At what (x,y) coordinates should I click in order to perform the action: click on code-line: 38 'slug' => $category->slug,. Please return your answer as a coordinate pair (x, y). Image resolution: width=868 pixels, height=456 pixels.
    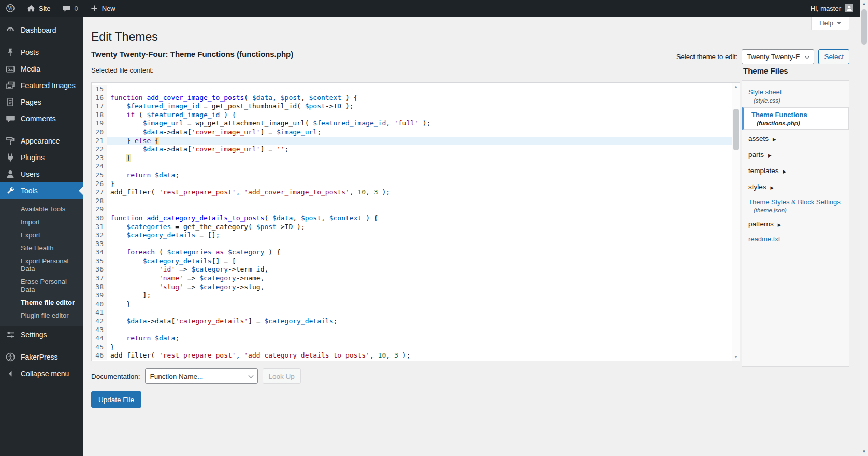
    Looking at the image, I should click on (412, 287).